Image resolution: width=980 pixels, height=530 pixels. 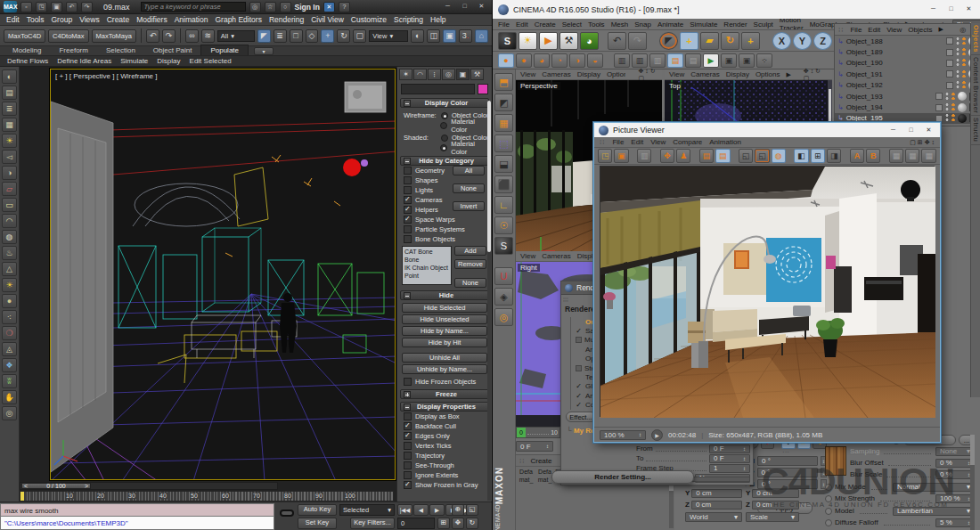 I want to click on see-through-checkbox: ✓, so click(x=408, y=465).